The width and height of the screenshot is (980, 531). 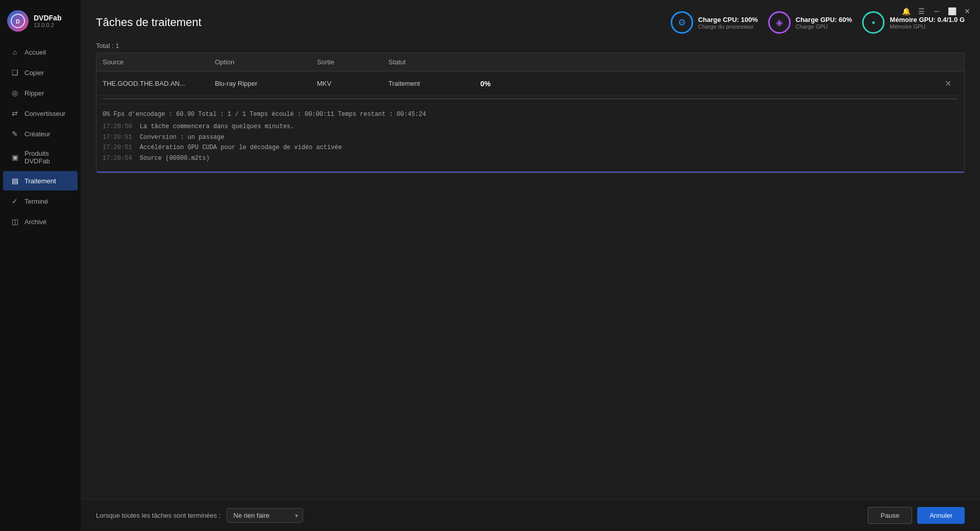 I want to click on sidebar-item-createur: ✎ Créateur, so click(x=40, y=134).